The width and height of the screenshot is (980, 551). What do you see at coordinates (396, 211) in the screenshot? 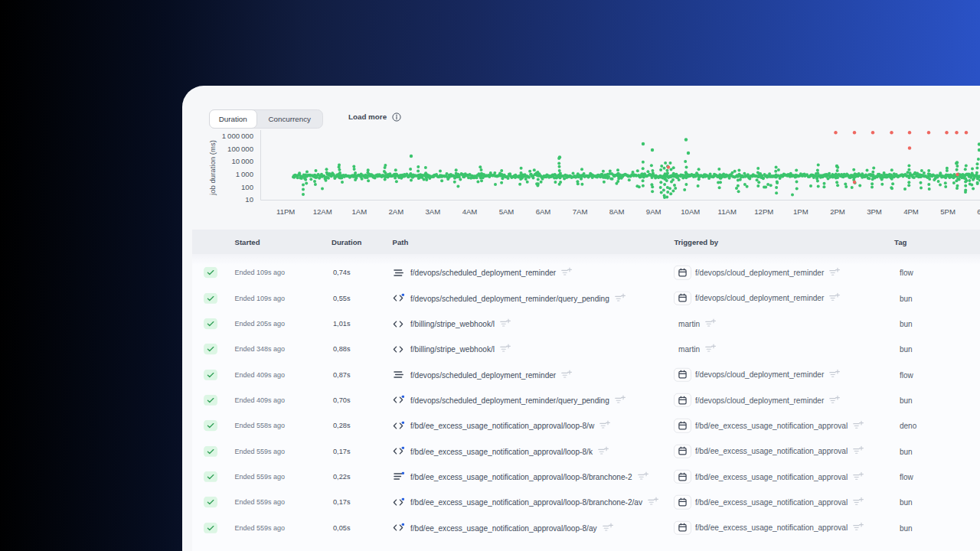
I see `svg-text: 2AM` at bounding box center [396, 211].